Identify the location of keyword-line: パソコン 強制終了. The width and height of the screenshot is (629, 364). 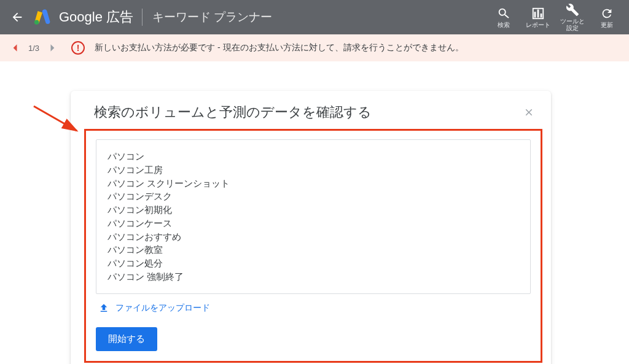
(313, 277).